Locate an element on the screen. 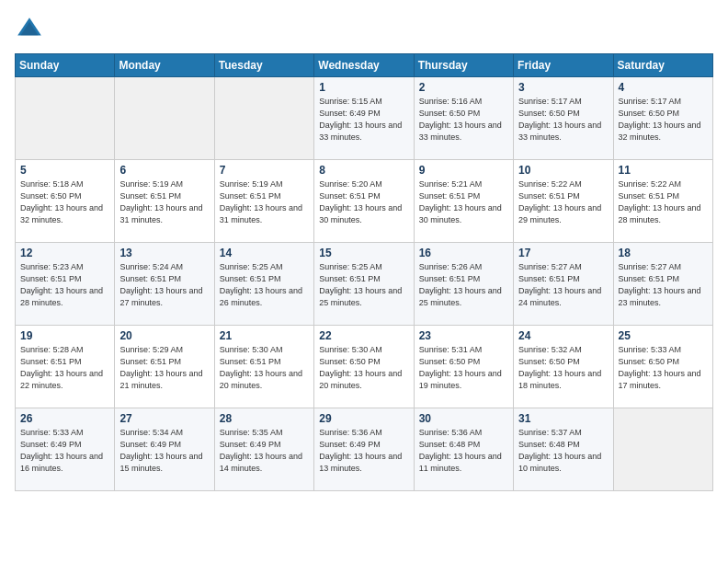 This screenshot has width=728, height=563. day-number: 26 is located at coordinates (64, 419).